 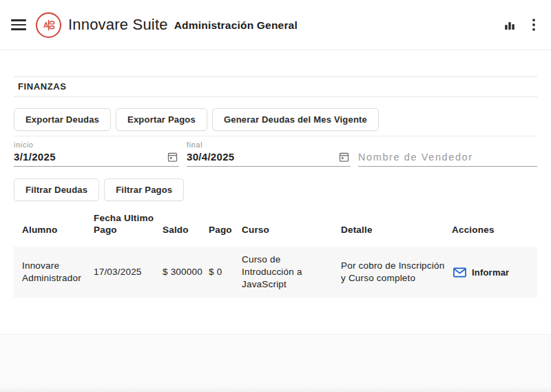 What do you see at coordinates (54, 225) in the screenshot?
I see `col-header-alumno: Alumno` at bounding box center [54, 225].